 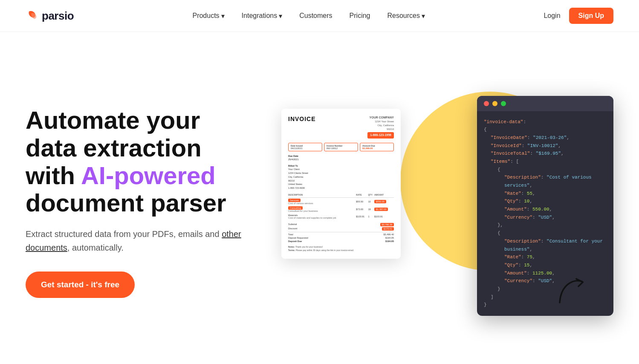 I want to click on window-dot-red, so click(x=486, y=104).